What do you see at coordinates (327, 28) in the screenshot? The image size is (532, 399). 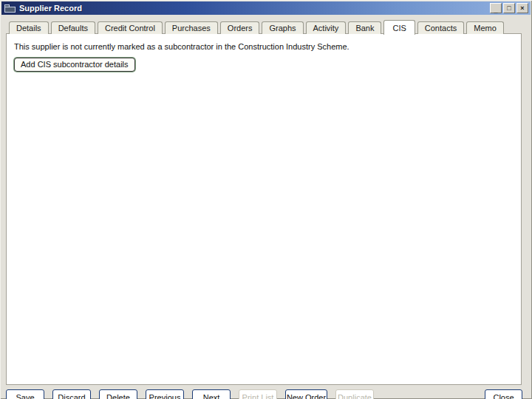 I see `tab-activity: Activity` at bounding box center [327, 28].